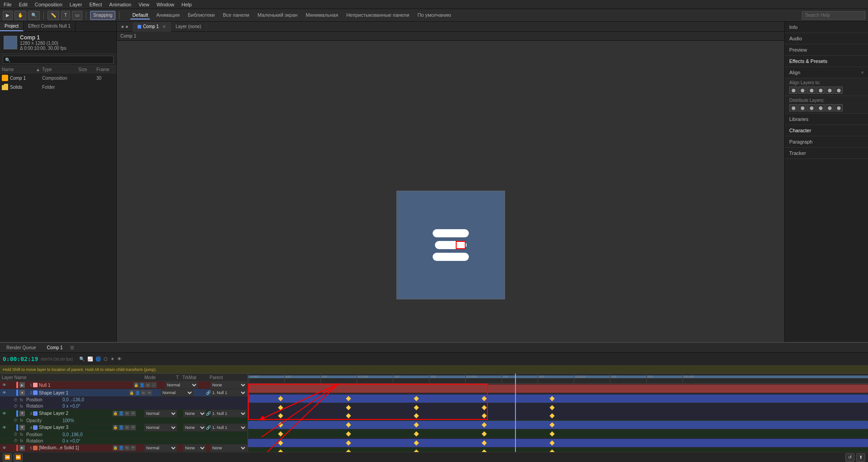 Image resolution: width=868 pixels, height=462 pixels. What do you see at coordinates (120, 5) in the screenshot?
I see `menu-animation: Animation` at bounding box center [120, 5].